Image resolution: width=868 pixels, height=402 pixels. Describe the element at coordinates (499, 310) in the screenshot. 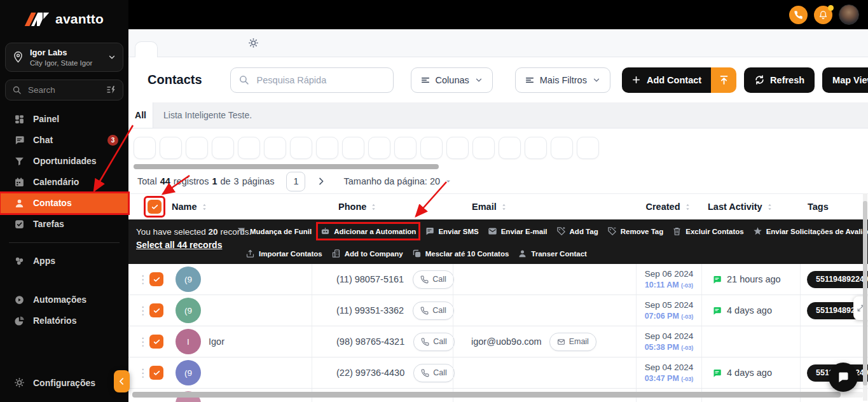

I see `table-row: ⋮ (9 (11) 99351-3362 Call` at that location.